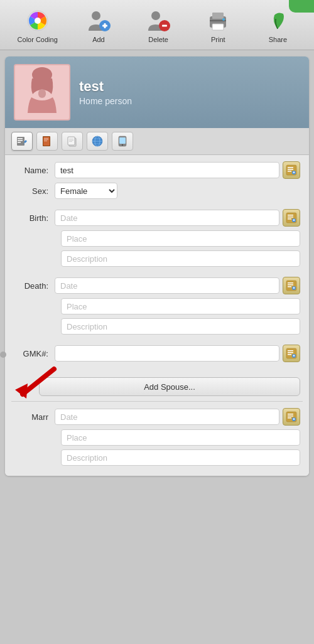 The height and width of the screenshot is (644, 314). What do you see at coordinates (47, 141) in the screenshot?
I see `tab-book` at bounding box center [47, 141].